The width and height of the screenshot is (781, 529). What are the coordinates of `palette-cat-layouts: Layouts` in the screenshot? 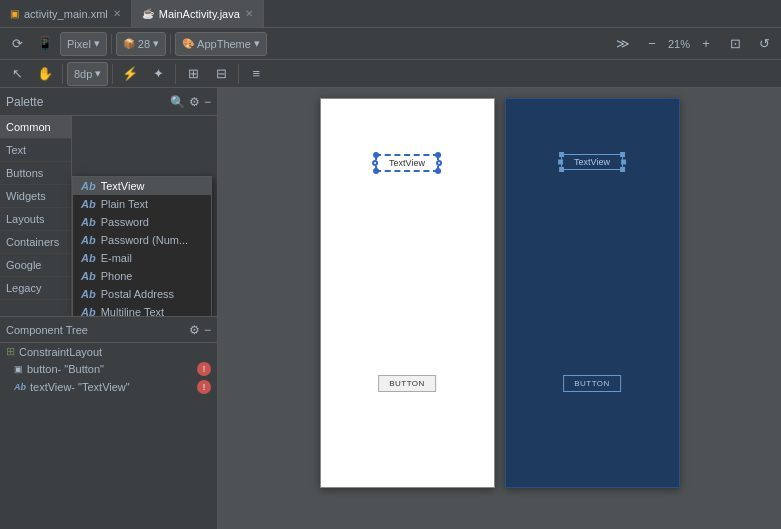 It's located at (36, 220).